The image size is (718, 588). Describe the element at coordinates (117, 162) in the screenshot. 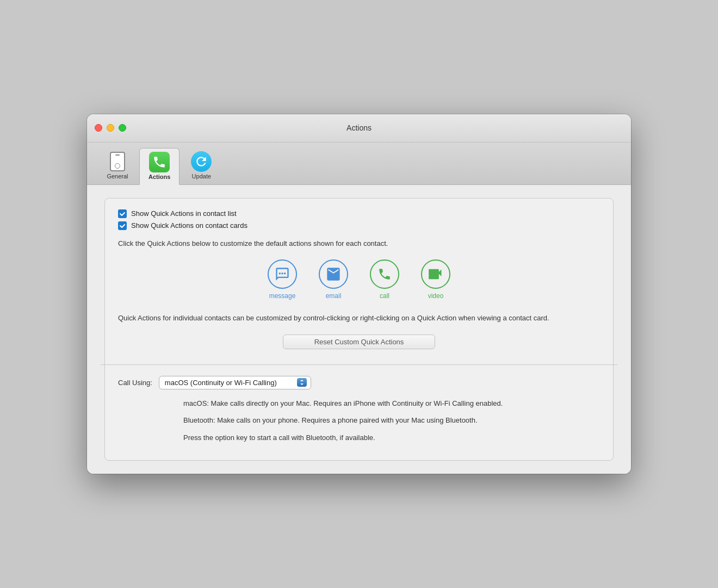

I see `general-tab-icon` at that location.